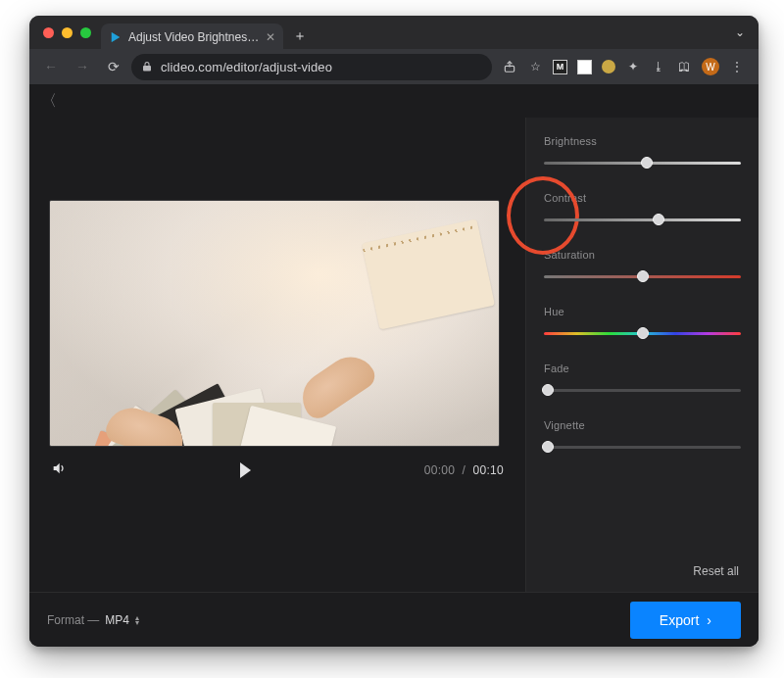 This screenshot has width=784, height=678. What do you see at coordinates (122, 620) in the screenshot?
I see `format-select: MP4 ▴▾` at bounding box center [122, 620].